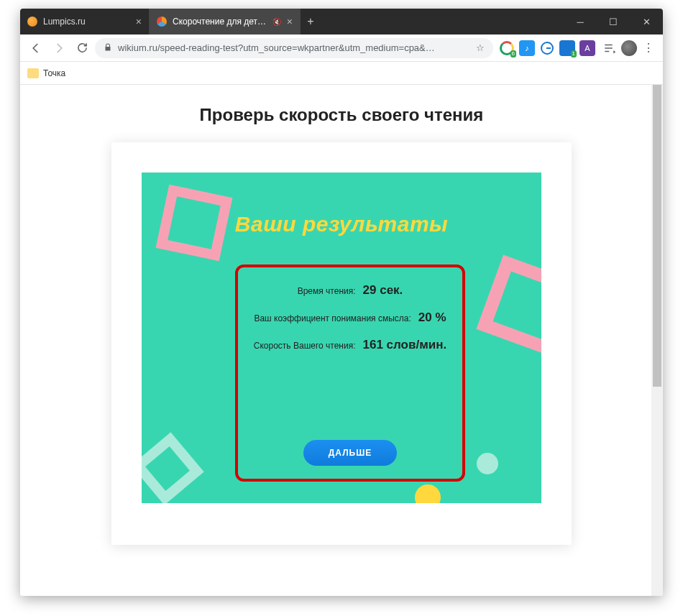 The height and width of the screenshot is (616, 683). What do you see at coordinates (613, 22) in the screenshot?
I see `maximize-button: ☐` at bounding box center [613, 22].